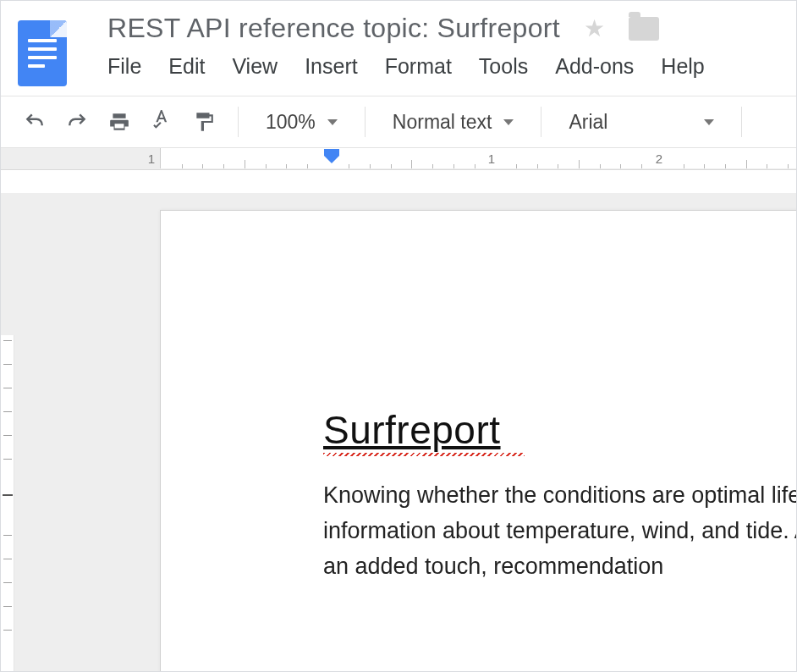 The width and height of the screenshot is (797, 672). Describe the element at coordinates (453, 122) in the screenshot. I see `paragraph-style-dropdown: Normal text` at that location.